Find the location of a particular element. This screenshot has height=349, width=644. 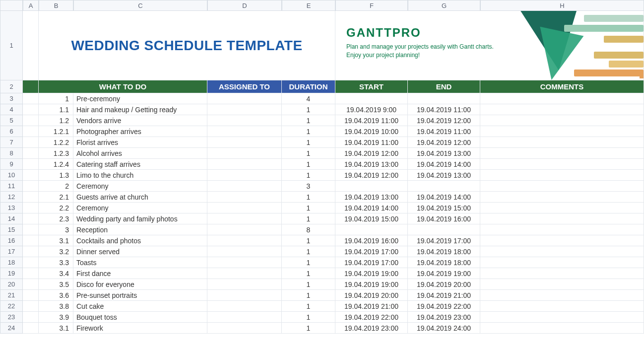

cell-A23 is located at coordinates (31, 317).